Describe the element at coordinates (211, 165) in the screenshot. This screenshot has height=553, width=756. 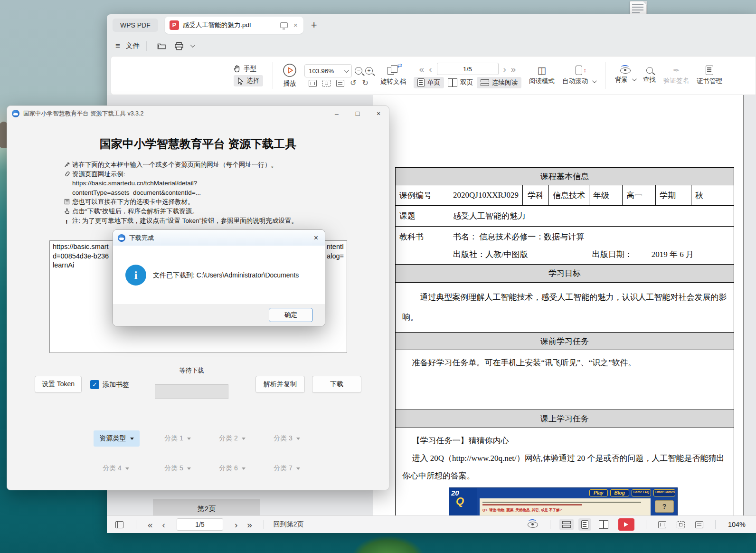
I see `instruction-line: 请在下面的文本框中输入一个或多个资源页面的网址（每个网址一行）。` at that location.